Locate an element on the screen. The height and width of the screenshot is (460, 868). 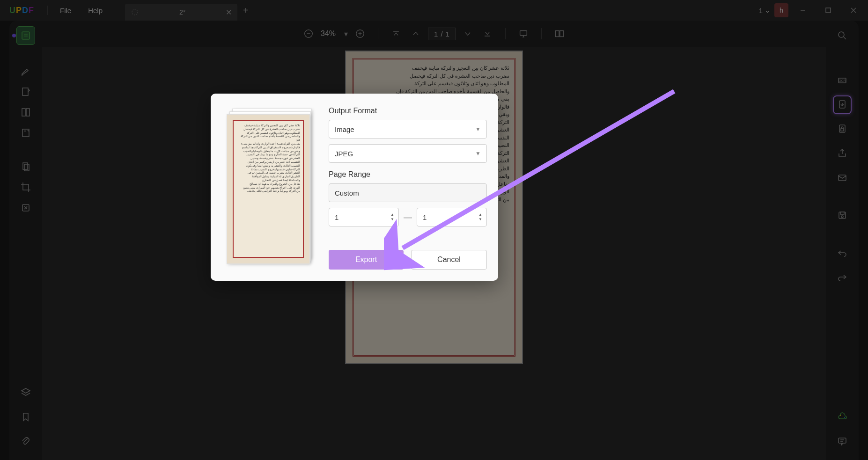
range-to-value: 1 is located at coordinates (425, 217).